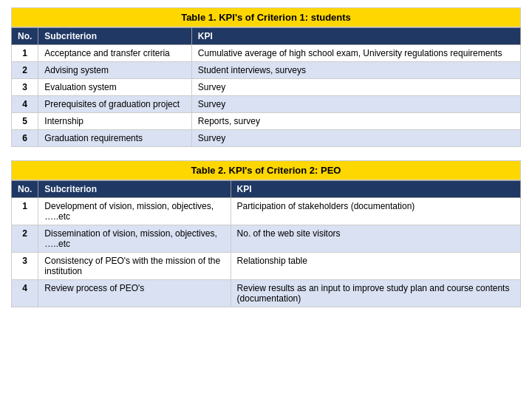  Describe the element at coordinates (356, 37) in the screenshot. I see `table1-col-kpi: KPI` at that location.